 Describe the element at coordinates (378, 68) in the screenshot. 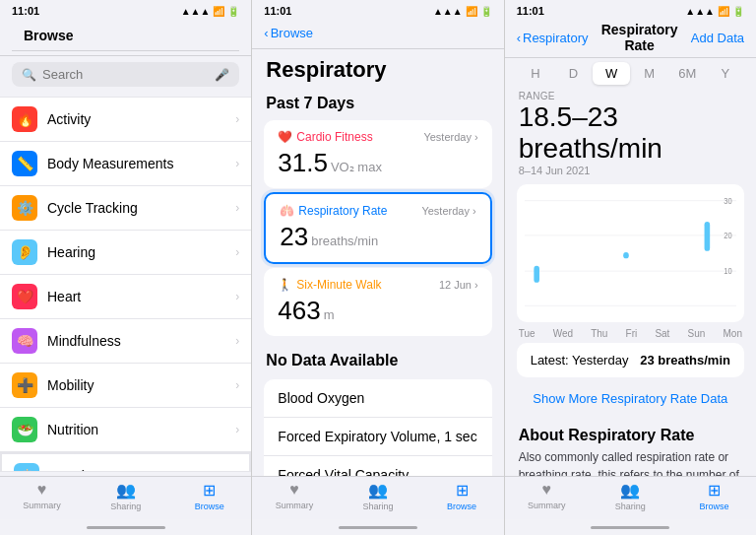

I see `respiratory-header: Respiratory` at that location.